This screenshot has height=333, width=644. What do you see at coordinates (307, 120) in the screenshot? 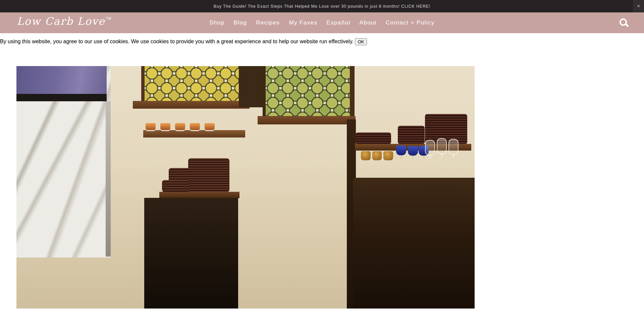
I see `window-beam-right` at bounding box center [307, 120].